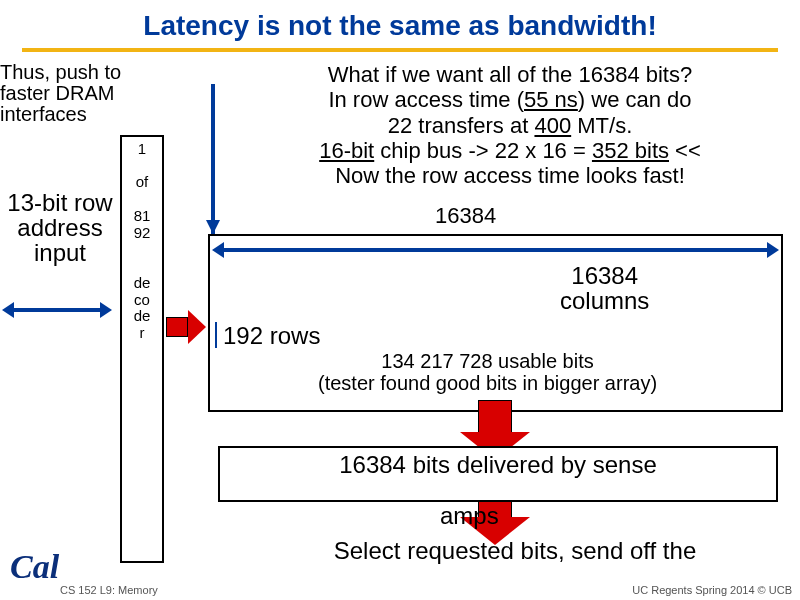 This screenshot has height=600, width=800. I want to click on title-divider, so click(400, 50).